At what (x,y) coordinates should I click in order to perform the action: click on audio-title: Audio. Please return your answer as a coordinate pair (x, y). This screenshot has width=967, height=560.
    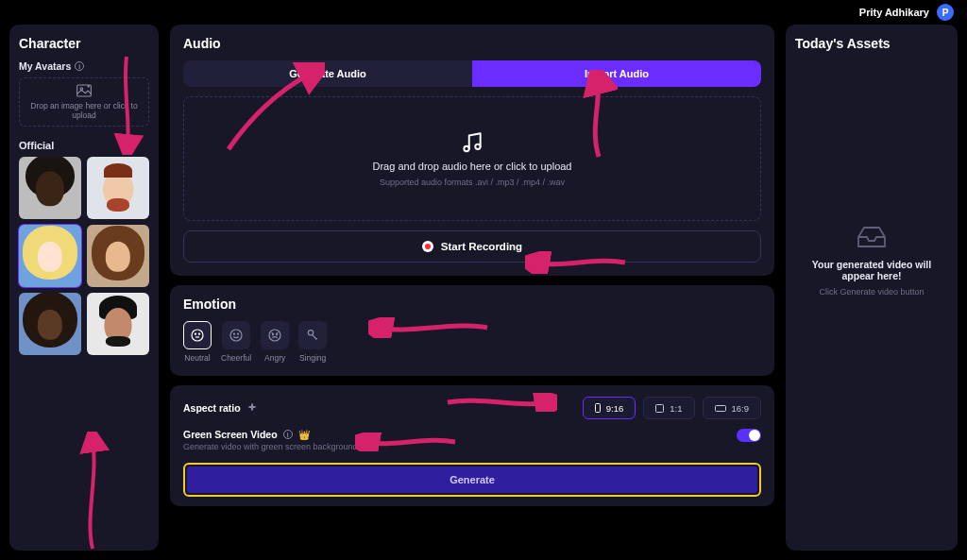
    Looking at the image, I should click on (472, 43).